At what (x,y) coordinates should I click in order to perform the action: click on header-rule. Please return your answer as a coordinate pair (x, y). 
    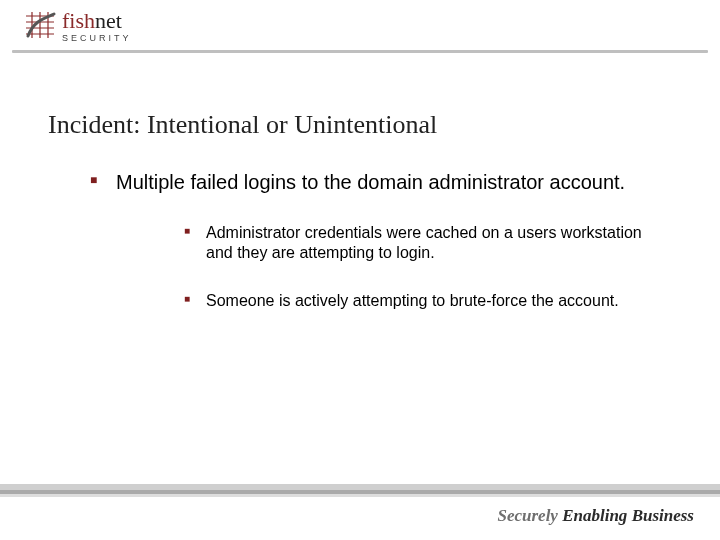
    Looking at the image, I should click on (360, 52).